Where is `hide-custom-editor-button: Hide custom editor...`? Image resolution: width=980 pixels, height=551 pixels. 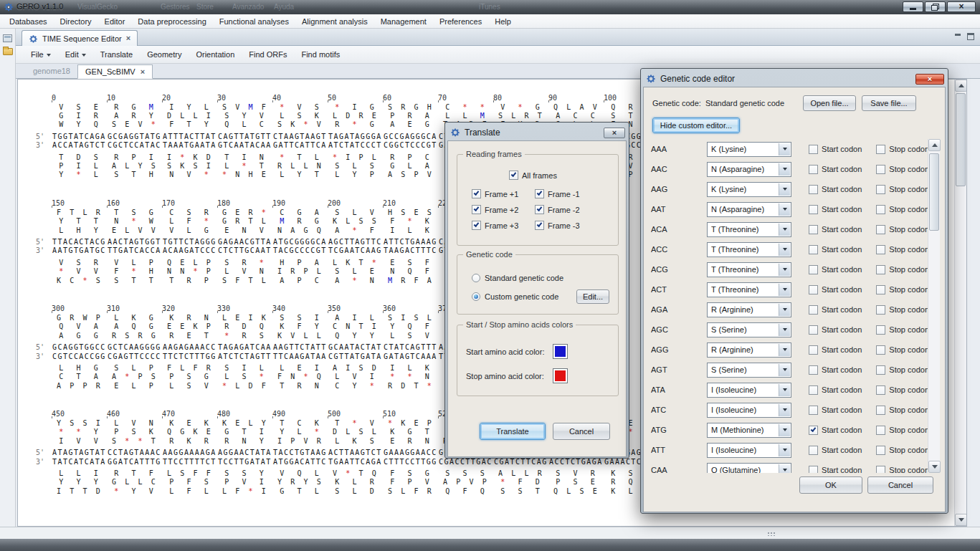 hide-custom-editor-button: Hide custom editor... is located at coordinates (696, 125).